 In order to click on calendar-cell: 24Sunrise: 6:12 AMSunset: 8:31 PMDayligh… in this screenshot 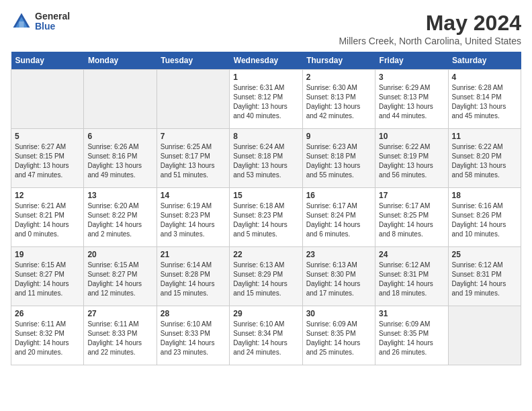, I will do `click(412, 277)`.